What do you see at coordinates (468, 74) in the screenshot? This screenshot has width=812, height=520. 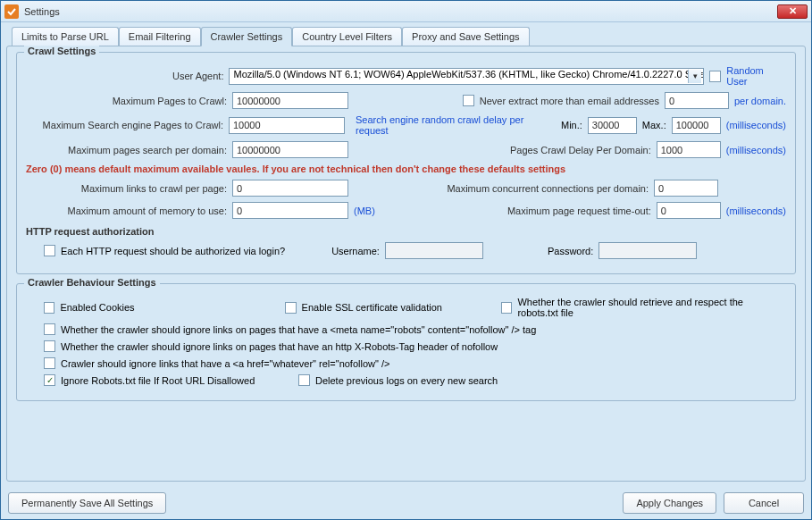 I see `user-agent-value: Mozilla/5.0 (Windows NT 6.1; WOW64) Appl…` at bounding box center [468, 74].